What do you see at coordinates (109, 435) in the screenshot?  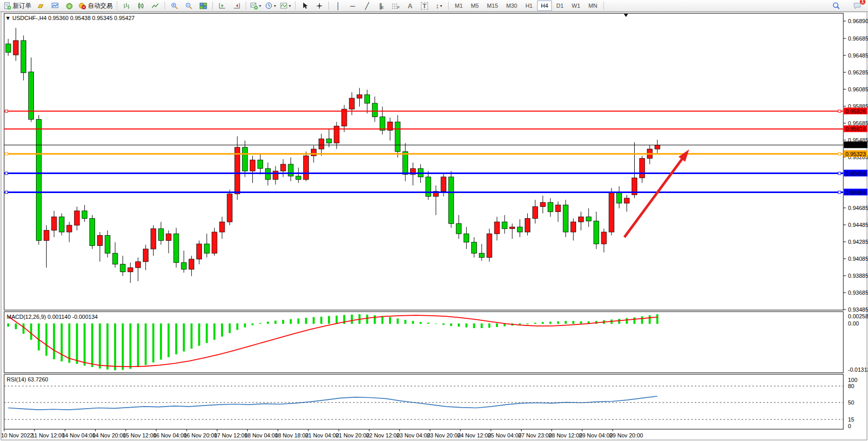 I see `time-axis-label: 14 Nov 20:00` at bounding box center [109, 435].